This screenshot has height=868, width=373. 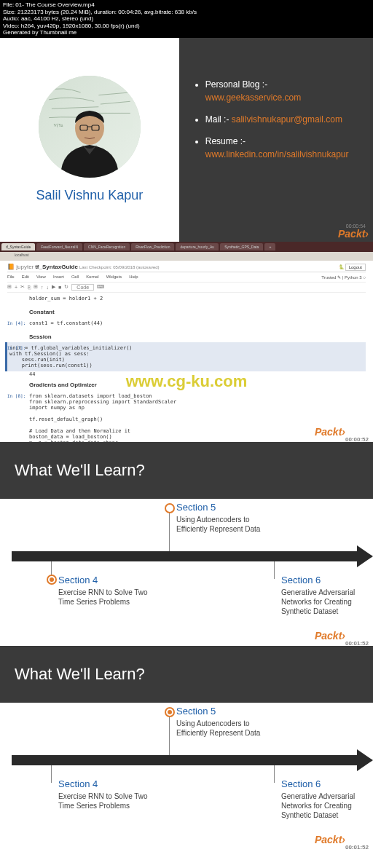 I want to click on browser-tab: RiverFlow_Prediction, so click(x=153, y=247).